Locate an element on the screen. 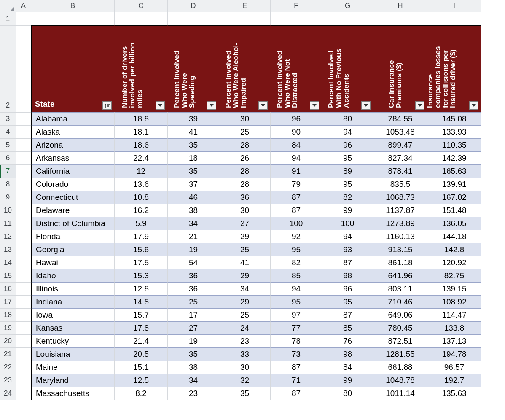  cell-state: Kansas is located at coordinates (73, 328).